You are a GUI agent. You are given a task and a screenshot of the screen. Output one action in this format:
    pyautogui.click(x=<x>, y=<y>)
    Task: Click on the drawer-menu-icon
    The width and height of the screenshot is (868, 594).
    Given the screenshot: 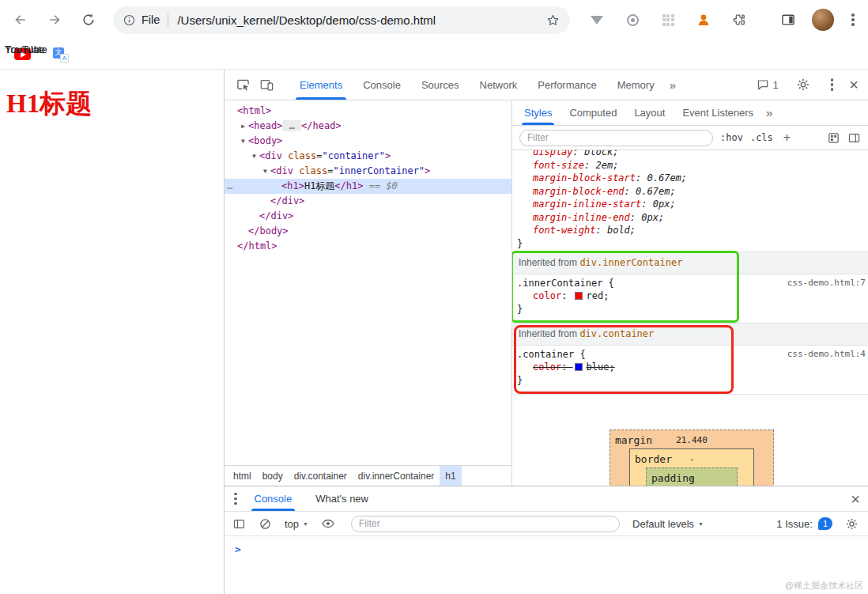 What is the action you would take?
    pyautogui.click(x=236, y=499)
    